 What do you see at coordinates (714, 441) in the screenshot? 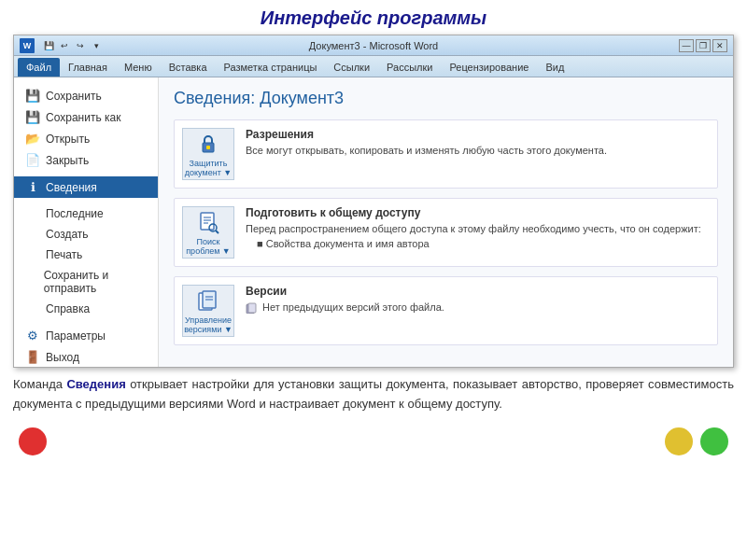
I see `green-circle-icon` at bounding box center [714, 441].